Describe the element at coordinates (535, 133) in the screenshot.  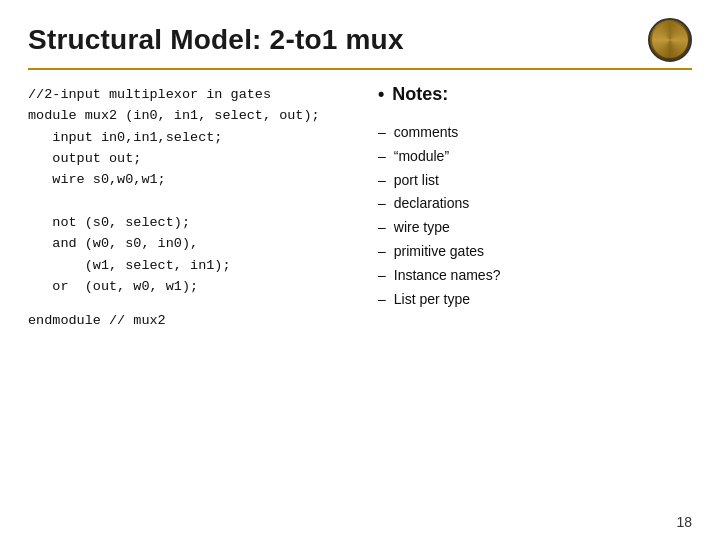
I see `list-item: comments` at that location.